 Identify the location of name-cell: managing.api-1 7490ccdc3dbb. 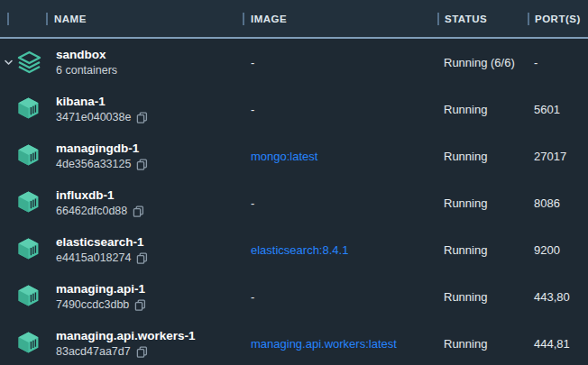
(101, 297).